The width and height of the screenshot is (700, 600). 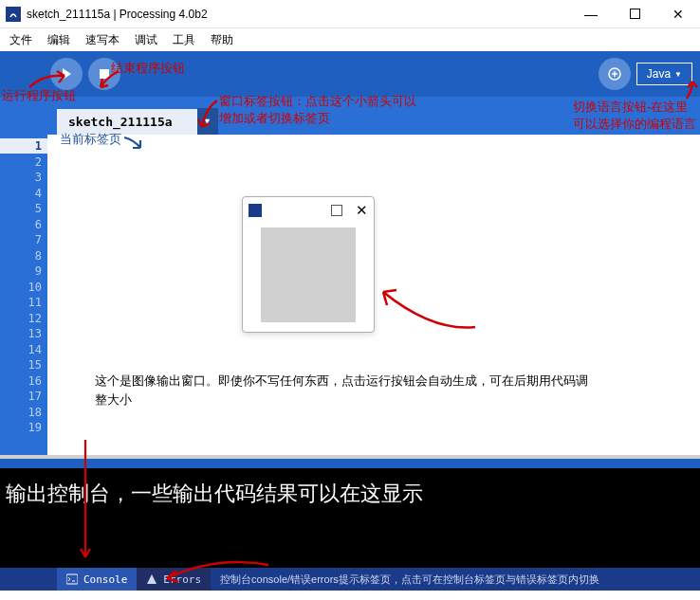 What do you see at coordinates (21, 209) in the screenshot?
I see `line-number: 5` at bounding box center [21, 209].